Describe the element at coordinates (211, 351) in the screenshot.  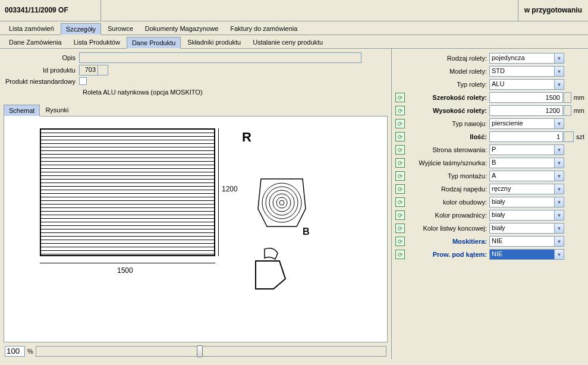
I see `zoom-slider` at that location.